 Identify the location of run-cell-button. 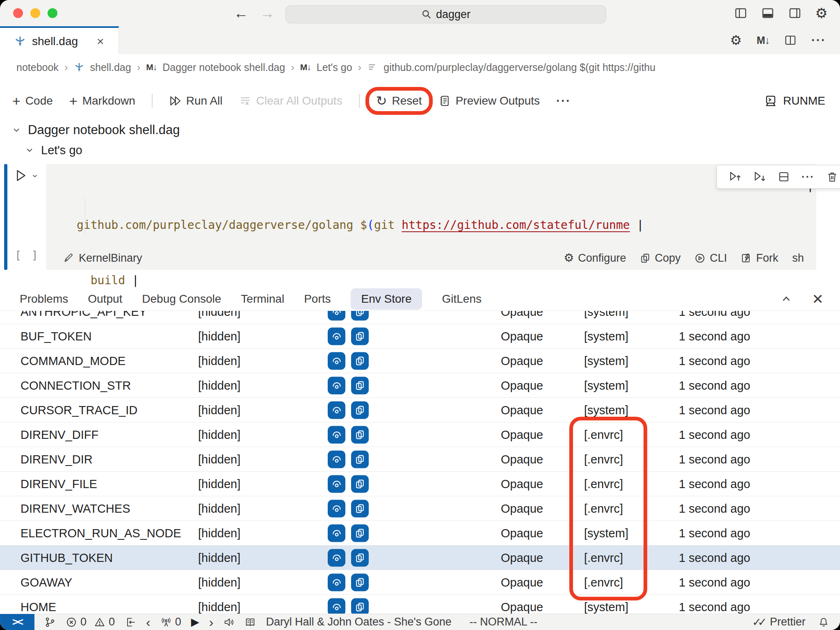
(26, 176).